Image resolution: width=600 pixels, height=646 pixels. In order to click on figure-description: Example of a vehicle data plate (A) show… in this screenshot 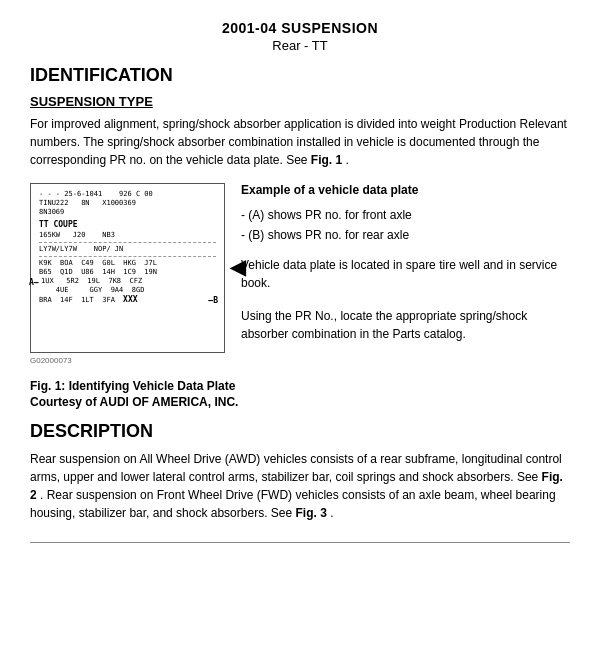, I will do `click(406, 263)`.